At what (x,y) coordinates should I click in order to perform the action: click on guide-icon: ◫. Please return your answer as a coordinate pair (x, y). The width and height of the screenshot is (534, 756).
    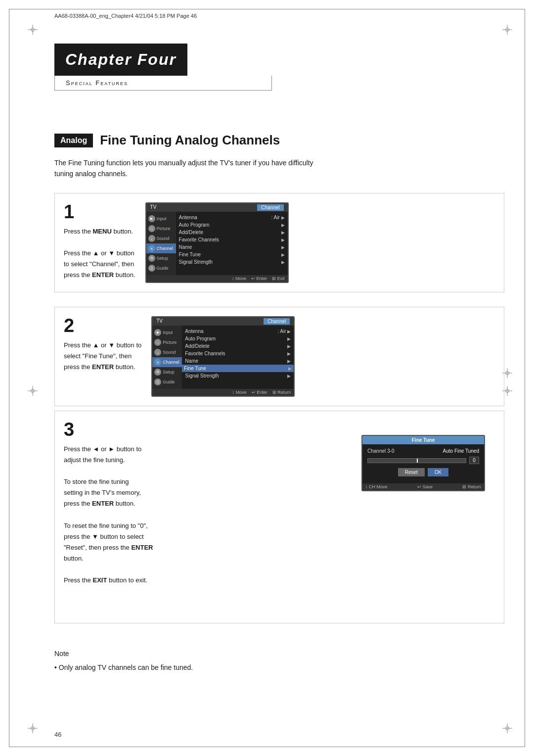
    Looking at the image, I should click on (152, 268).